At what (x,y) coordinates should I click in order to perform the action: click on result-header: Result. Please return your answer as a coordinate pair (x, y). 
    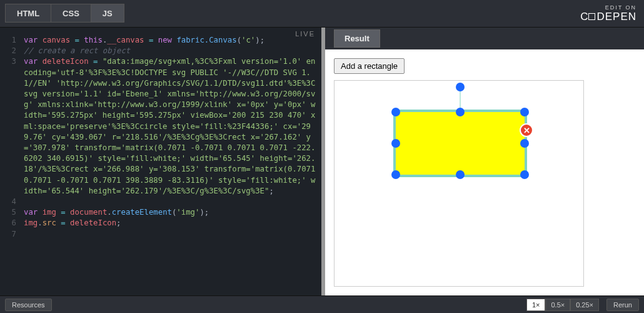
    Looking at the image, I should click on (485, 39).